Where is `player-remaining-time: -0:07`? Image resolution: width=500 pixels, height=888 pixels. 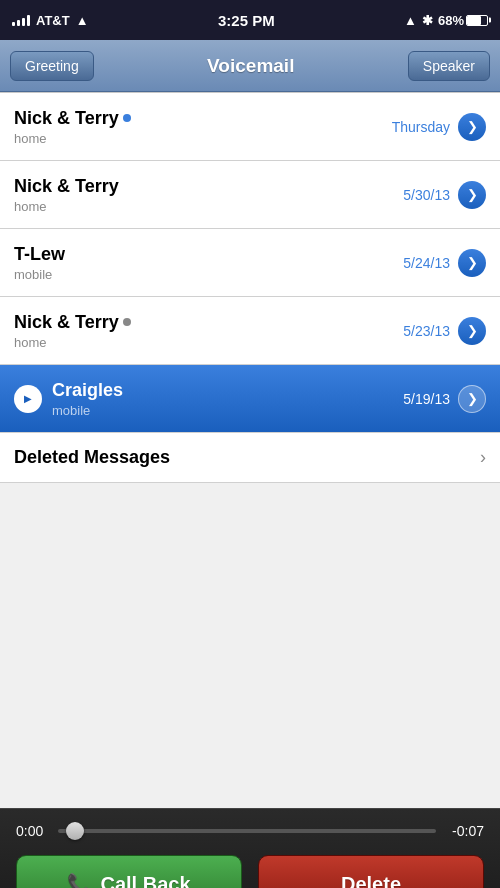 player-remaining-time: -0:07 is located at coordinates (465, 831).